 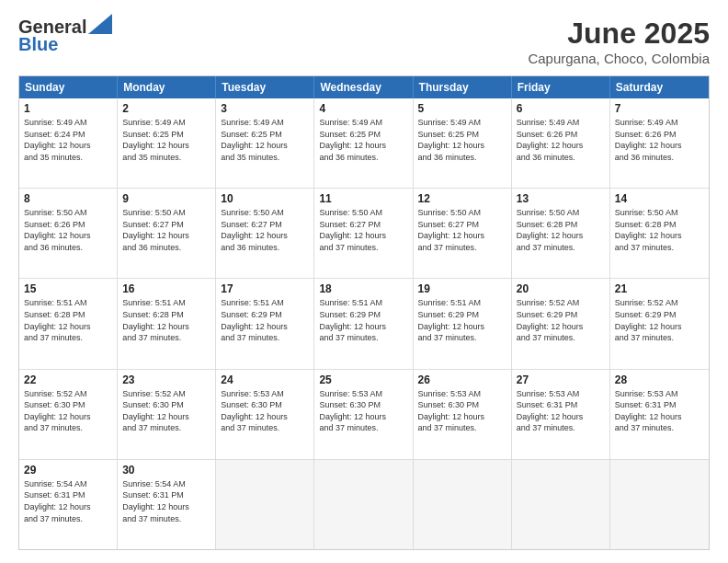 I want to click on table-row: 12Sunrise: 5:50 AMSunset: 6:27 PMDayligh…, so click(x=463, y=234).